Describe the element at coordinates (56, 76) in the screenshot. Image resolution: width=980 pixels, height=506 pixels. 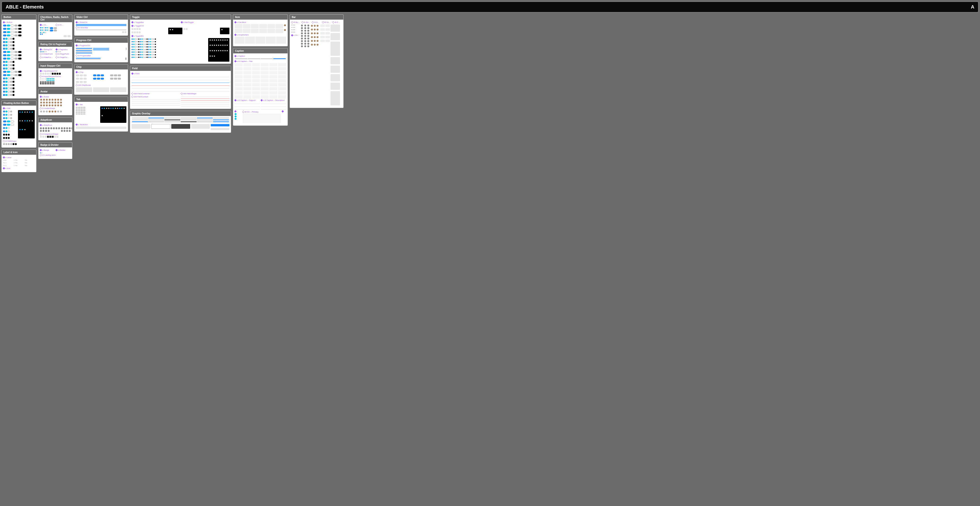
I see `component-label: Θ InputStepperPieces` at that location.